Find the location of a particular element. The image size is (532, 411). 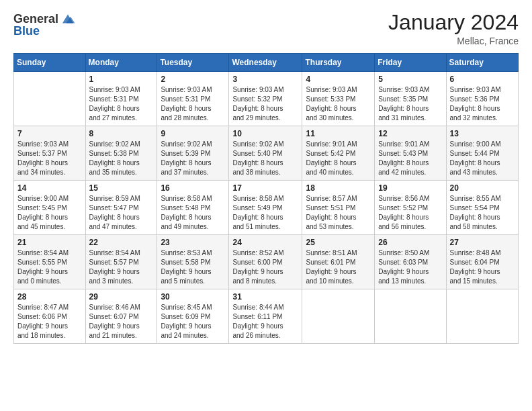

calendar-cell: 7Sunrise: 9:03 AMSunset: 5:37 PMDaylight… is located at coordinates (50, 153).